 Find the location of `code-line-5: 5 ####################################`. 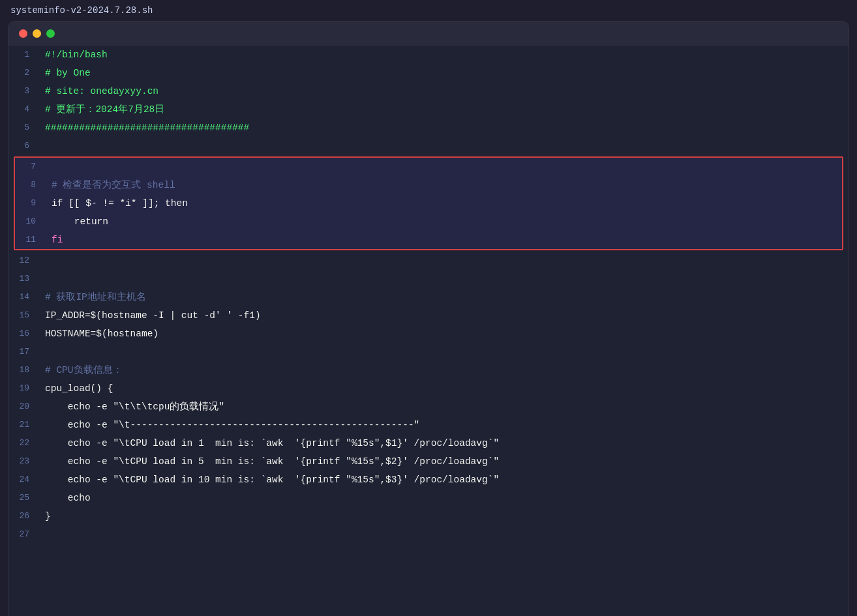

code-line-5: 5 #################################### is located at coordinates (428, 128).